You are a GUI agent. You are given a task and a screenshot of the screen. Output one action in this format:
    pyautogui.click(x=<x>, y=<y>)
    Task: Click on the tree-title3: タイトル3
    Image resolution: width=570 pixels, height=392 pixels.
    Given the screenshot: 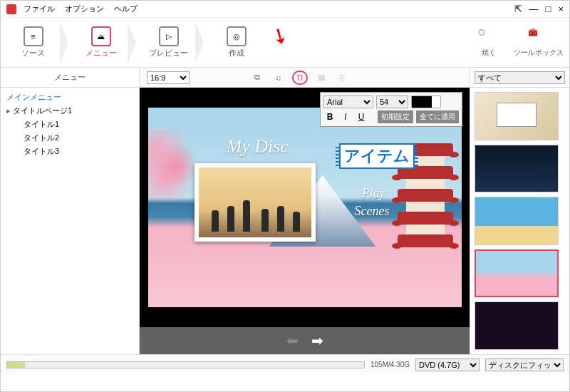 What is the action you would take?
    pyautogui.click(x=70, y=151)
    